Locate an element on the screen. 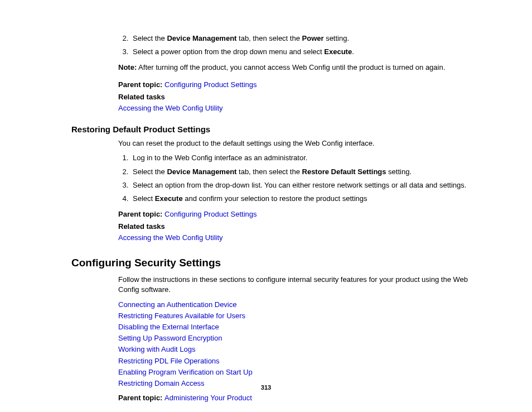  text: Select a power option from the drop down… is located at coordinates (229, 51).